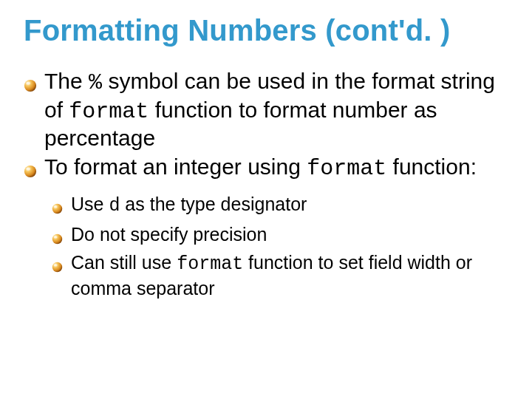 The height and width of the screenshot is (399, 532). I want to click on sub-bullet-item-d-type: Use d as the type designator, so click(290, 205).